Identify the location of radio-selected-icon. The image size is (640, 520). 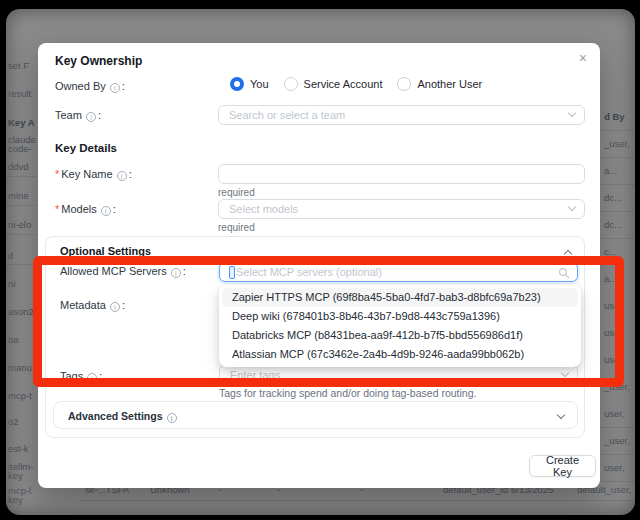
(237, 84).